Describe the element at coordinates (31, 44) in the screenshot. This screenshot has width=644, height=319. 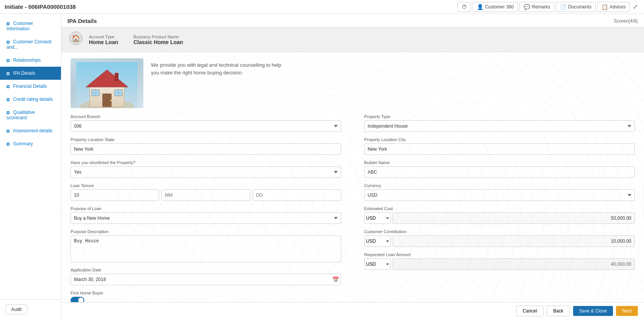
I see `sidebar-item-customer-consent: Customer Consent and...` at that location.